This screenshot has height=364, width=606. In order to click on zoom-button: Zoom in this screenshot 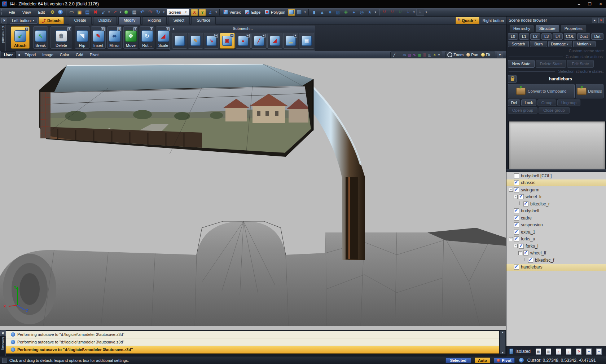, I will do `click(458, 55)`.